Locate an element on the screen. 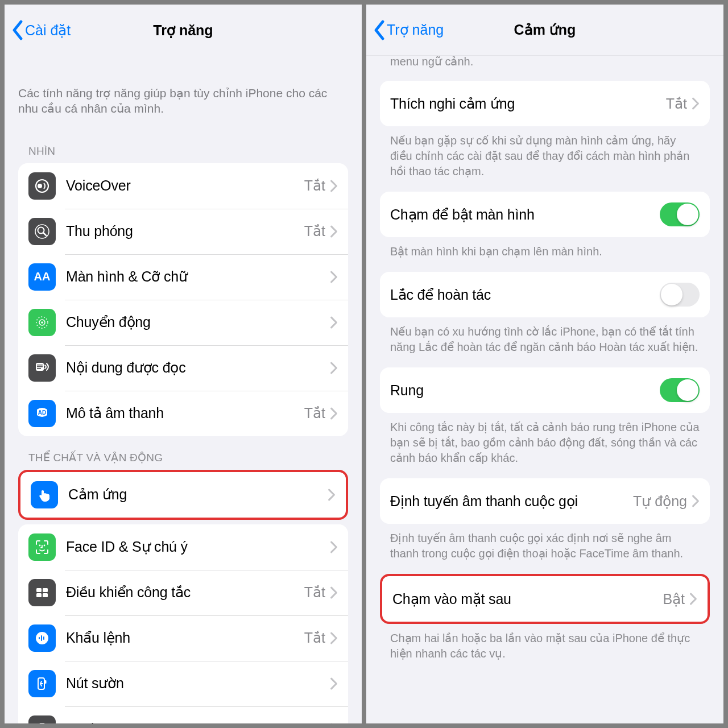  row-audio-routing: Định tuyến âm thanh cuộc gọi Tự động is located at coordinates (545, 501).